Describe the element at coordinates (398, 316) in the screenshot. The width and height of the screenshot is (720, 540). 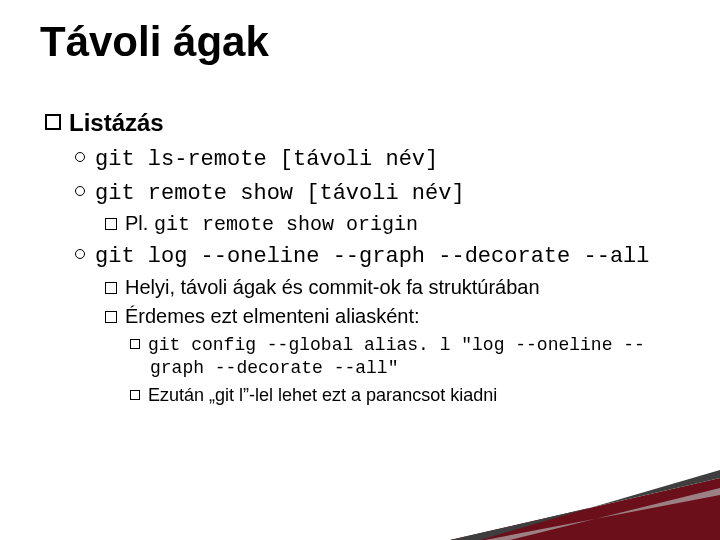
I see `list-item: Érdemes ezt elmenteni aliasként:` at that location.